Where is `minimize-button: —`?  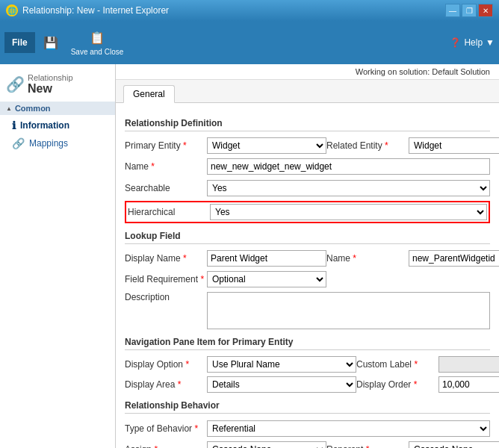
minimize-button: — is located at coordinates (453, 10).